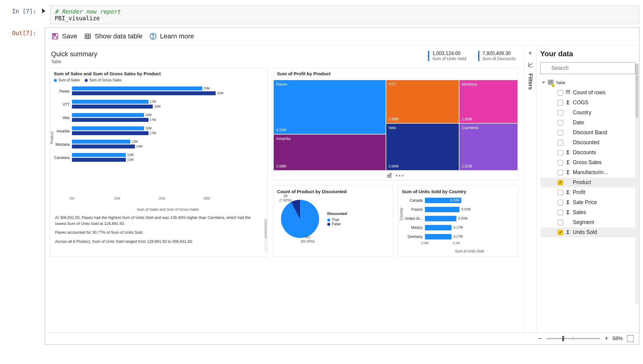 The image size is (643, 364). Describe the element at coordinates (568, 93) in the screenshot. I see `calc-icon` at that location.